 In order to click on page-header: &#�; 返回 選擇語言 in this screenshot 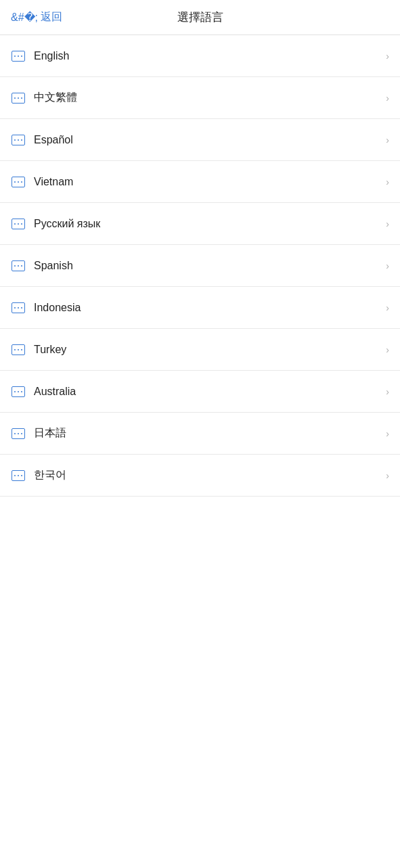, I will do `click(200, 18)`.